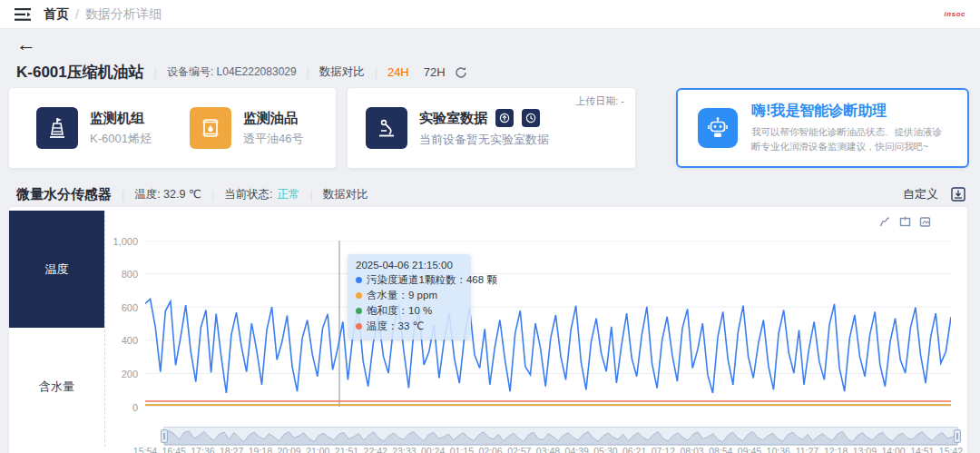 Image resolution: width=980 pixels, height=453 pixels. What do you see at coordinates (249, 194) in the screenshot?
I see `sensor-status-label: 当前状态:` at bounding box center [249, 194].